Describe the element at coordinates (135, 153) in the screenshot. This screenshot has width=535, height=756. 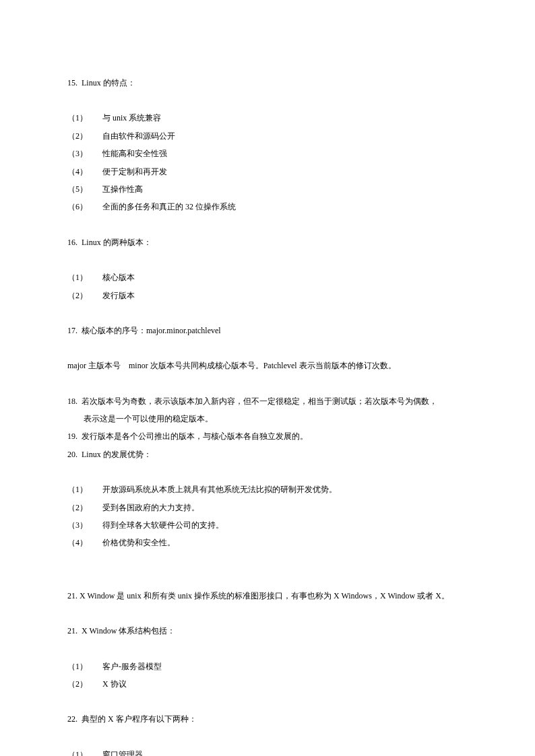
I see `item-text: 性能高和安全性强` at that location.